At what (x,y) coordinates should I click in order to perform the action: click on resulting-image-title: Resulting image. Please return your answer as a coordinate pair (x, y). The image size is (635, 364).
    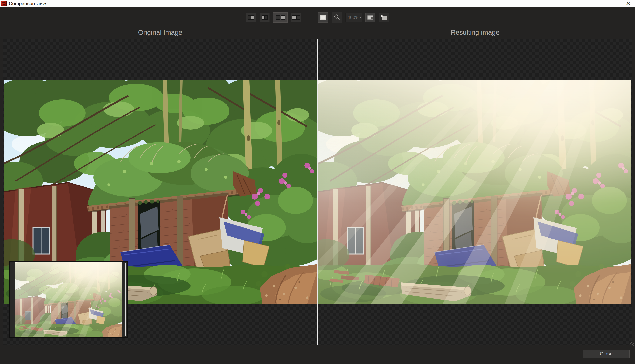
    Looking at the image, I should click on (475, 32).